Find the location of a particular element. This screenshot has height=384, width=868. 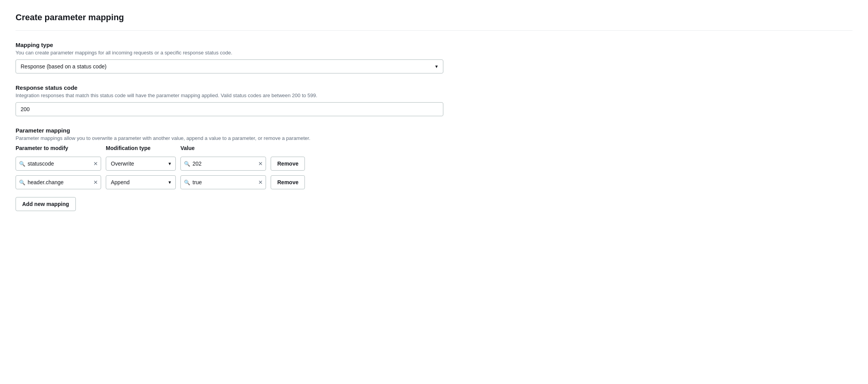

mapping-type-section: Mapping type You can create parameter ma… is located at coordinates (434, 58).